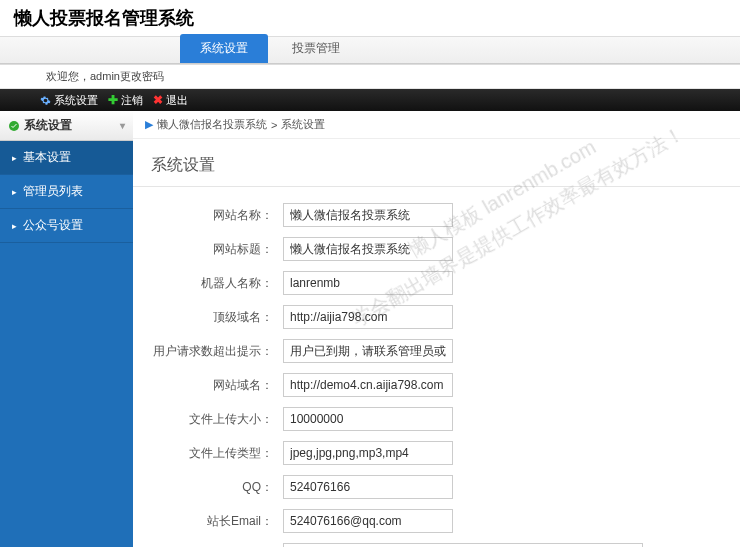 Image resolution: width=740 pixels, height=547 pixels. Describe the element at coordinates (218, 318) in the screenshot. I see `label-top-domain: 顶级域名：` at that location.